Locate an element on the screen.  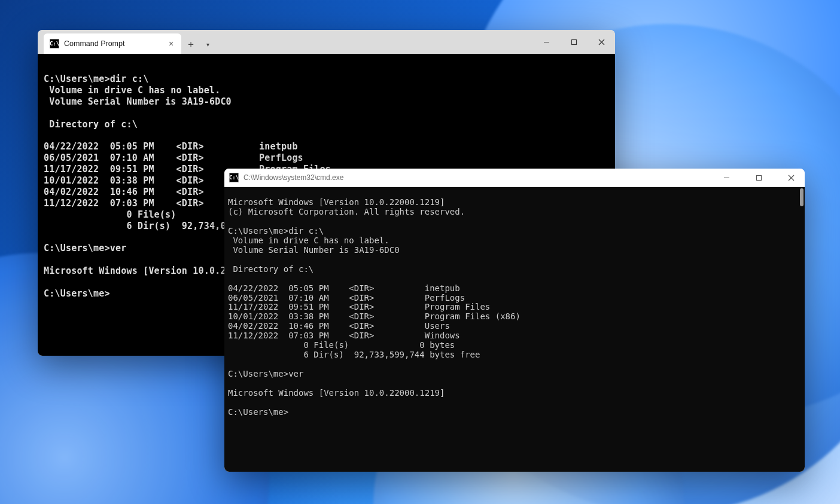
plus-icon: ＋ is located at coordinates (191, 44).